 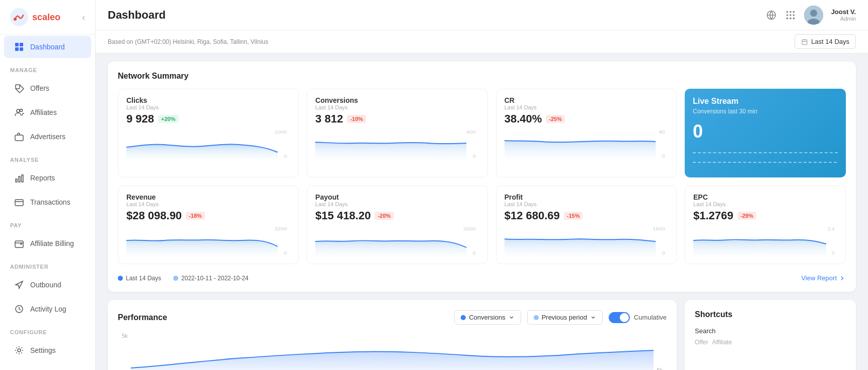 I want to click on user-info: Joost V. Admin, so click(x=844, y=15).